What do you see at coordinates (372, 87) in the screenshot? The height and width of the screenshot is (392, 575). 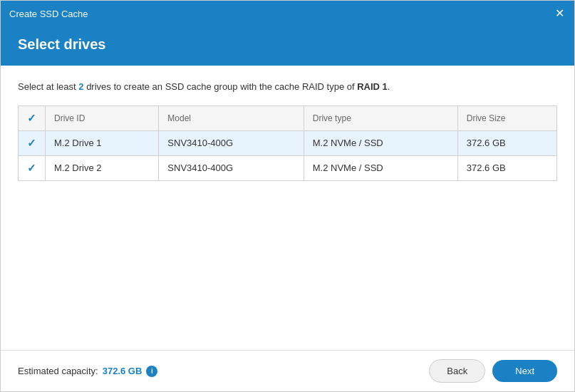 I see `desc-raid-type: RAID 1` at bounding box center [372, 87].